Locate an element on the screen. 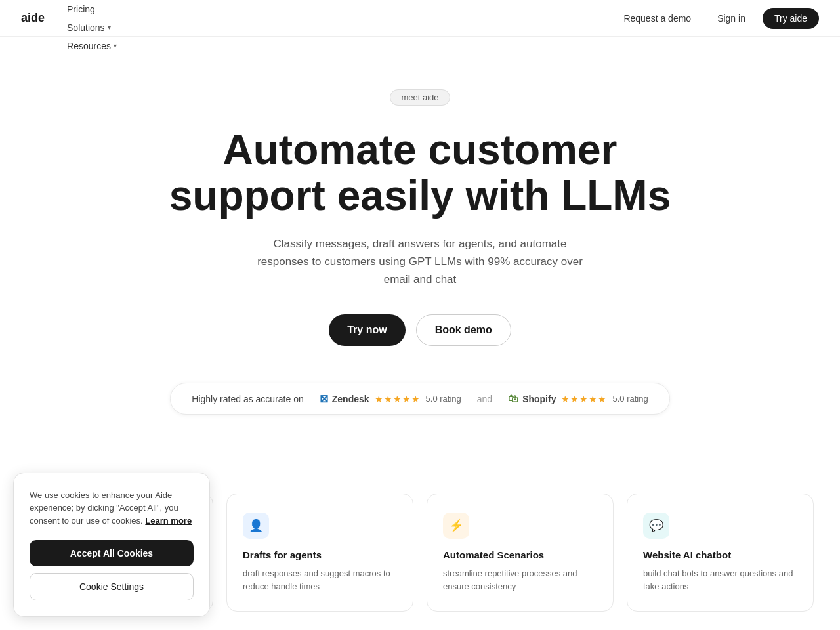  feature-desc-3: build chat bots to answer questions and … is located at coordinates (721, 580).